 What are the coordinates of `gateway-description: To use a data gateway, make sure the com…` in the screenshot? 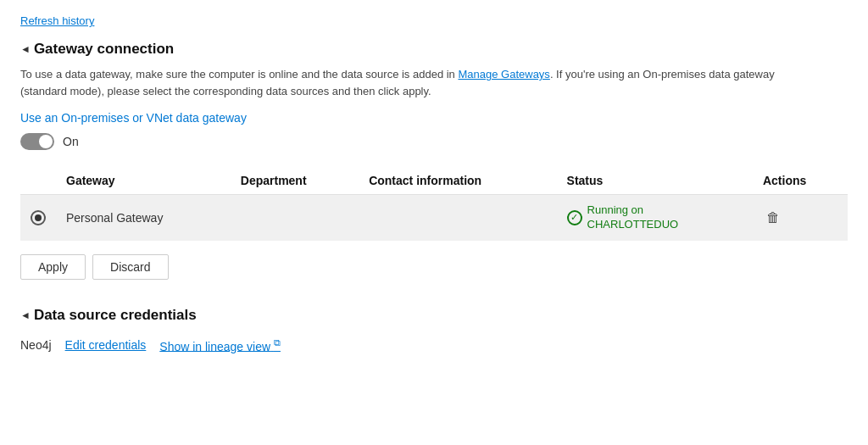 It's located at (410, 83).